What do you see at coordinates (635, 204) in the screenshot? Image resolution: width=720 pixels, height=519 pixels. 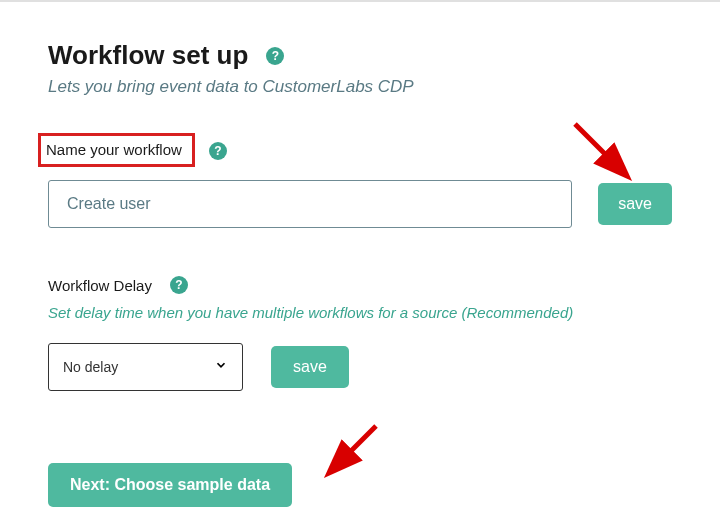 I see `save-name-button: save` at bounding box center [635, 204].